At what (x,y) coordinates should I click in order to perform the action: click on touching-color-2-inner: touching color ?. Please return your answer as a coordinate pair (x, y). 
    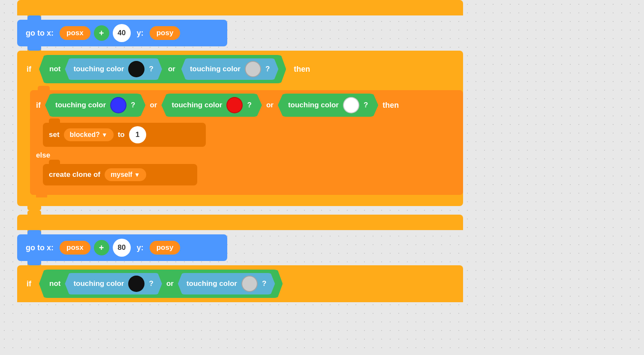
    Looking at the image, I should click on (230, 69).